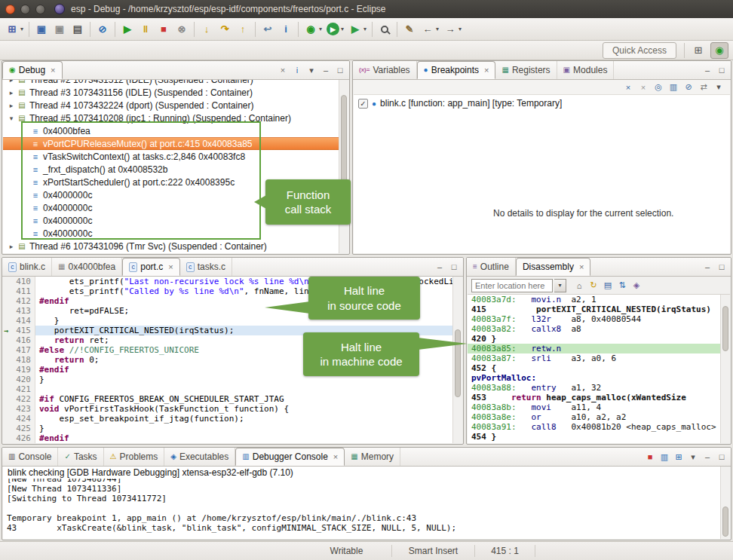 Image resolution: width=733 pixels, height=560 pixels. What do you see at coordinates (232, 291) in the screenshot?
I see `code-line: 411 ets_printf("Called by %s line %d\n",…` at bounding box center [232, 291].